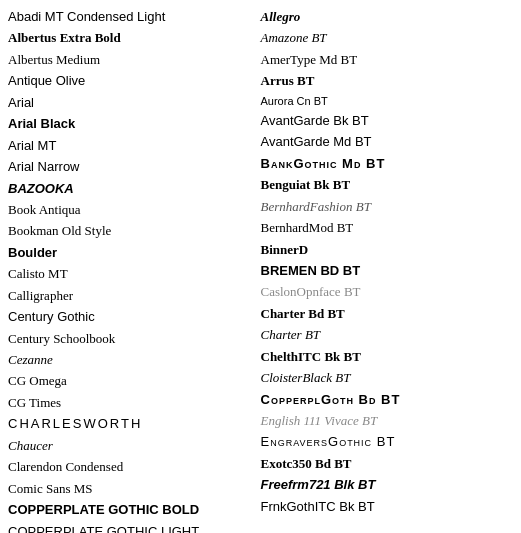 The width and height of the screenshot is (521, 533). What do you see at coordinates (384, 270) in the screenshot?
I see `font-item: BREMEN BD BT` at bounding box center [384, 270].